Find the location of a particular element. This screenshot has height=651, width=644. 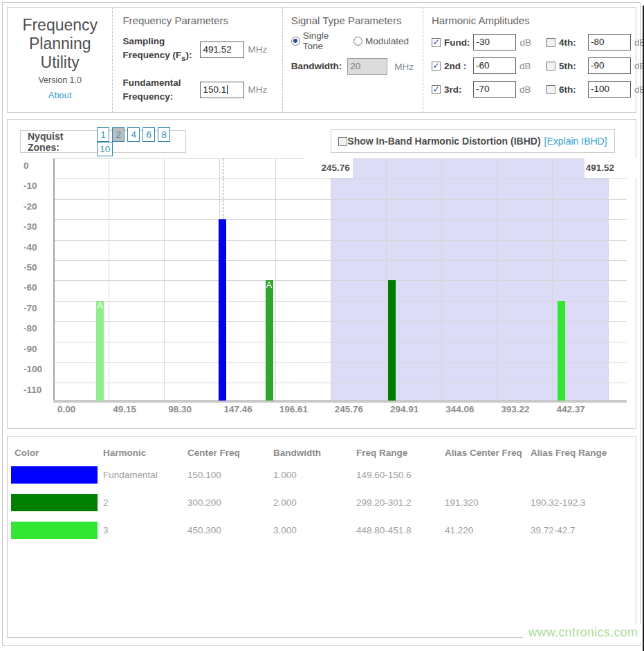

frequency-parameters-section: Frequency Parameters Sampling Frequency … is located at coordinates (196, 59).